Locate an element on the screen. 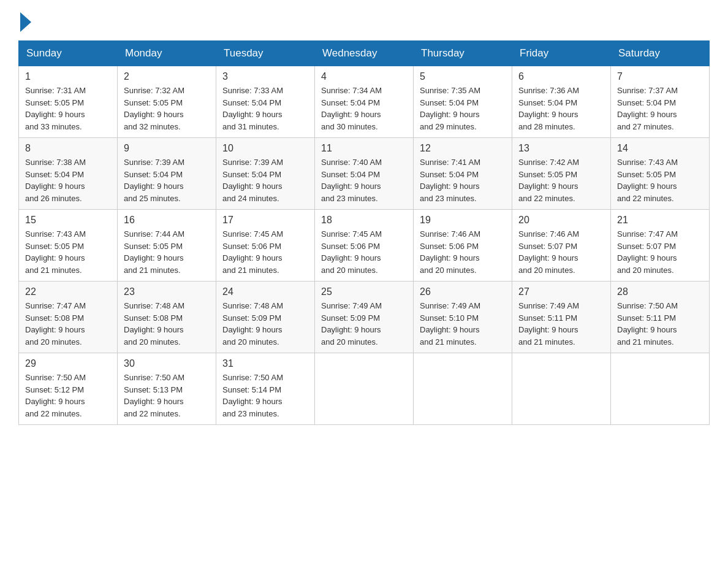 The width and height of the screenshot is (728, 563). day-info: Sunrise: 7:37 AM Sunset: 5:04 PM Dayligh… is located at coordinates (660, 109).